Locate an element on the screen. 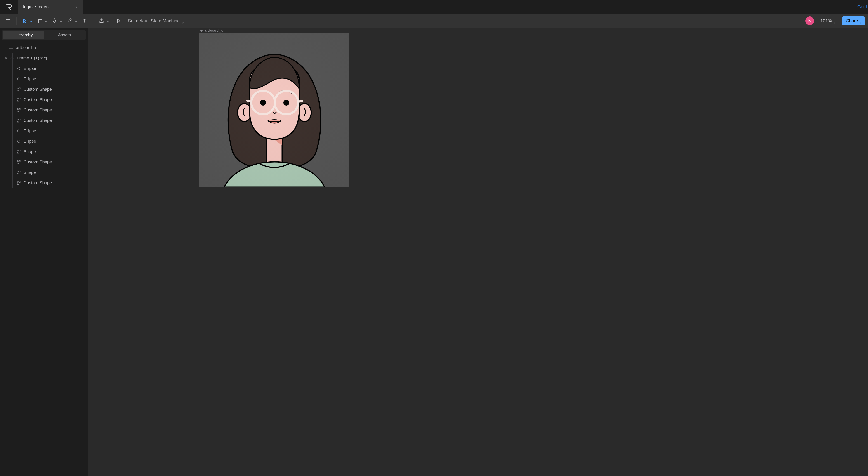  tree-row: Frame 1 (1).svg is located at coordinates (44, 58).